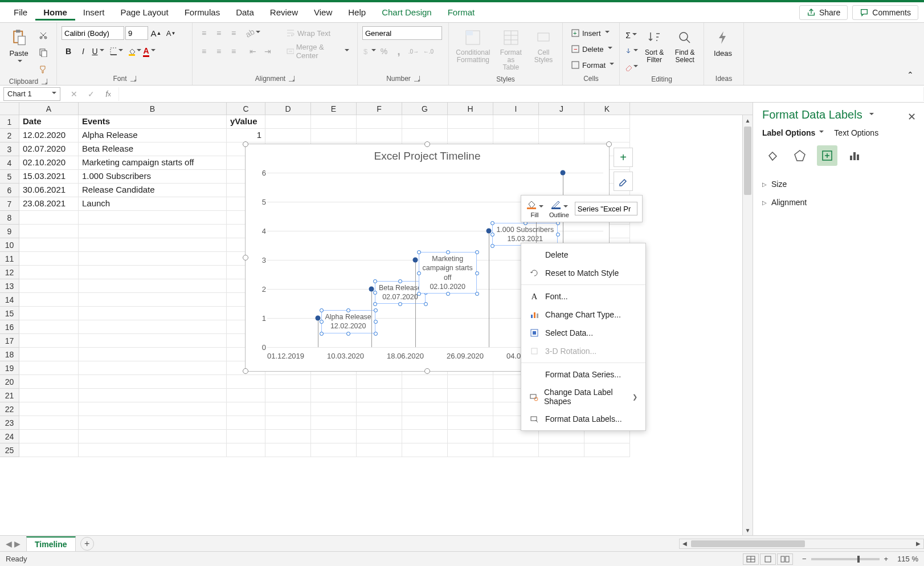  I want to click on cell: Marketing campaign starts off, so click(153, 163).